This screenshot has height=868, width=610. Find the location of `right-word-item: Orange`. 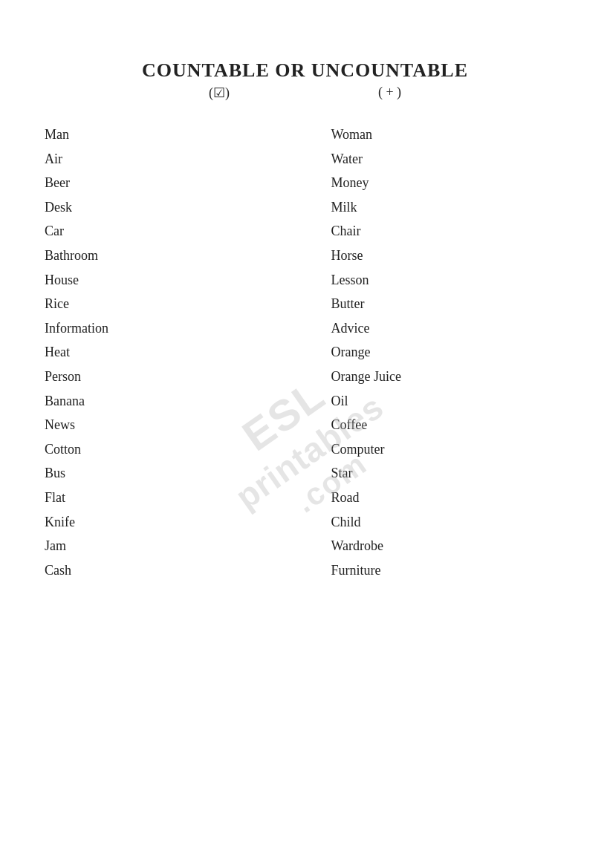

right-word-item: Orange is located at coordinates (449, 352).